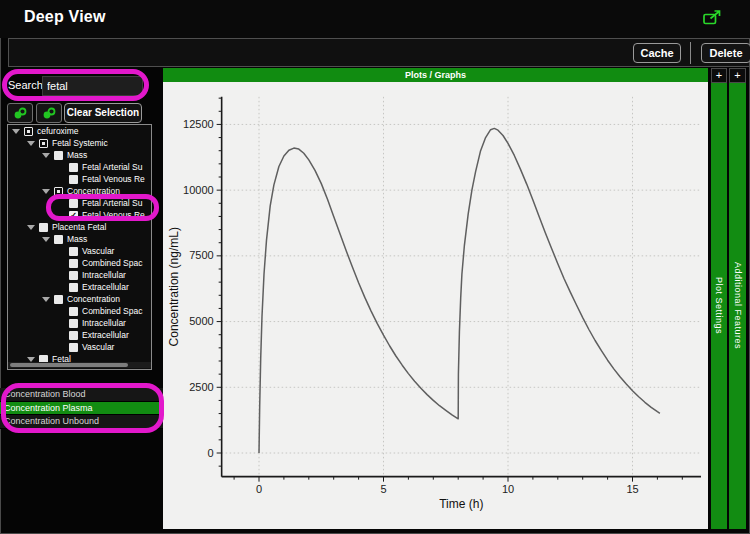 The height and width of the screenshot is (534, 750). I want to click on plot-settings-label: Plot Settings, so click(719, 306).